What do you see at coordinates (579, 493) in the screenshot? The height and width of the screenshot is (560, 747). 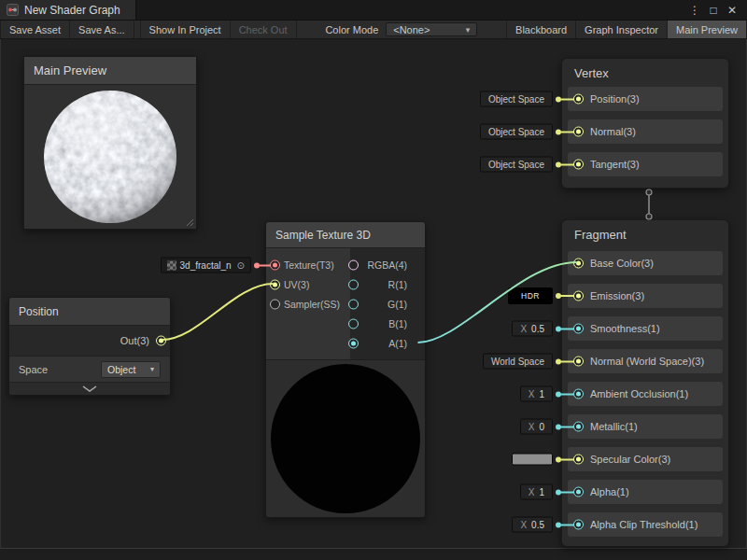 I see `port-alpha` at bounding box center [579, 493].